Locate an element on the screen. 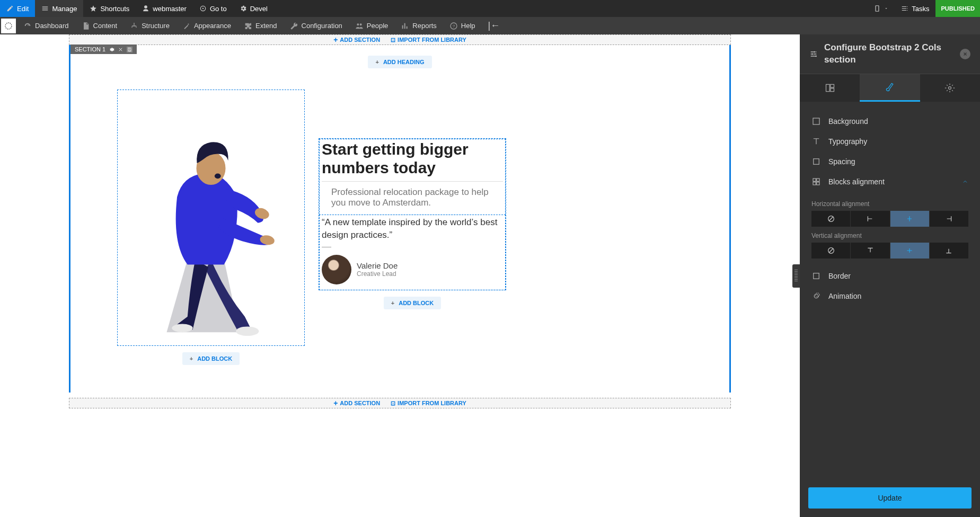 This screenshot has width=980, height=517. row-animation: Animation is located at coordinates (890, 296).